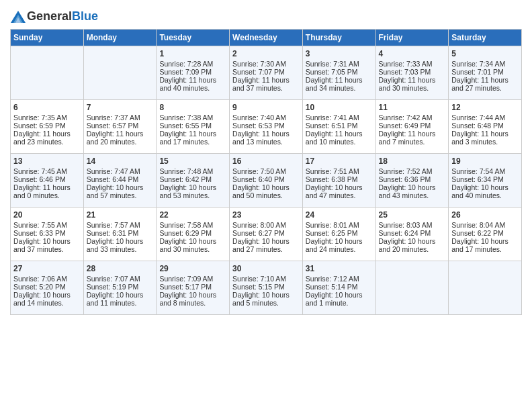 The width and height of the screenshot is (532, 411). I want to click on day-info: Daylight: 11 hours and 7 minutes., so click(412, 138).